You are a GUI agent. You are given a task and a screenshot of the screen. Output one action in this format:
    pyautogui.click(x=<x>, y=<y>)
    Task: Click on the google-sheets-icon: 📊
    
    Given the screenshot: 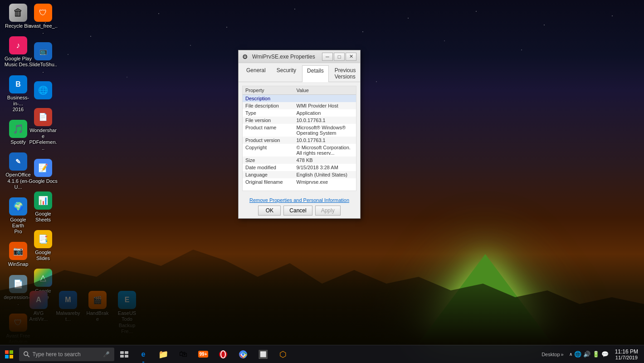 What is the action you would take?
    pyautogui.click(x=43, y=201)
    